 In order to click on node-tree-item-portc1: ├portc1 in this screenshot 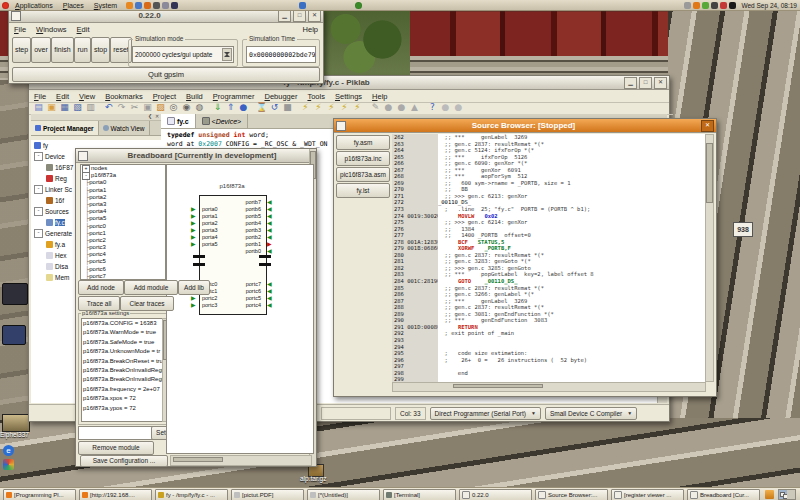, I will do `click(123, 234)`.